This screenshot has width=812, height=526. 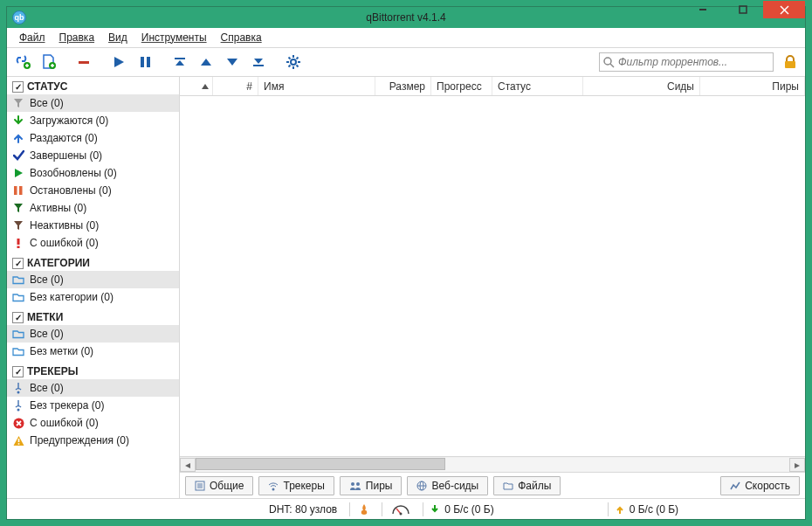 What do you see at coordinates (145, 62) in the screenshot?
I see `pause-button` at bounding box center [145, 62].